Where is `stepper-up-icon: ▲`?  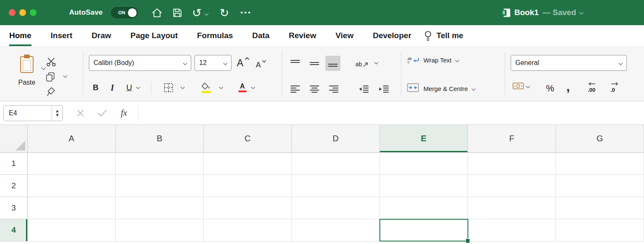
stepper-up-icon: ▲ is located at coordinates (57, 111).